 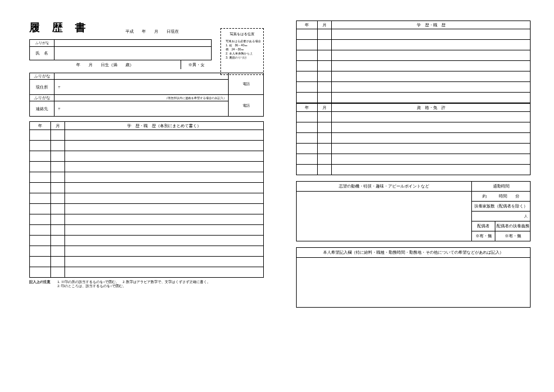 I want to click on spouse-label: 配偶者, so click(x=484, y=226).